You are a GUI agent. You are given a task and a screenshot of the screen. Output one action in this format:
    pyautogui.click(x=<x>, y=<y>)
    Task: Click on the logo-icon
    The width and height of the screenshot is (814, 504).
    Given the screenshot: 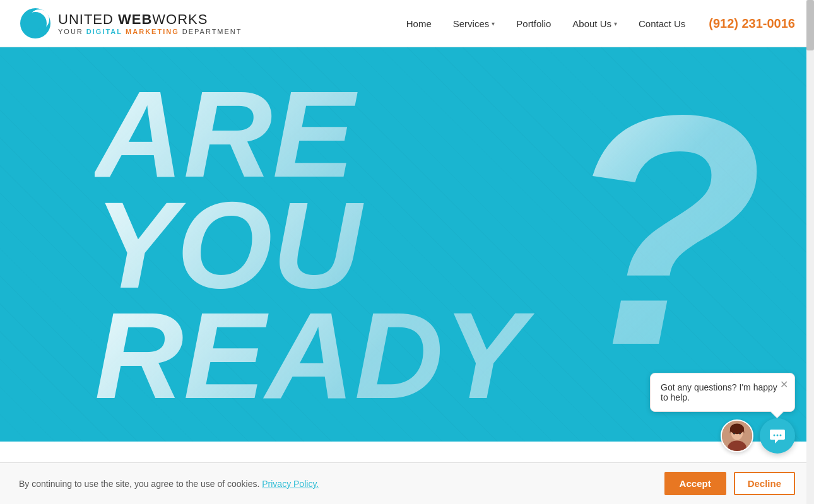 What is the action you would take?
    pyautogui.click(x=35, y=23)
    